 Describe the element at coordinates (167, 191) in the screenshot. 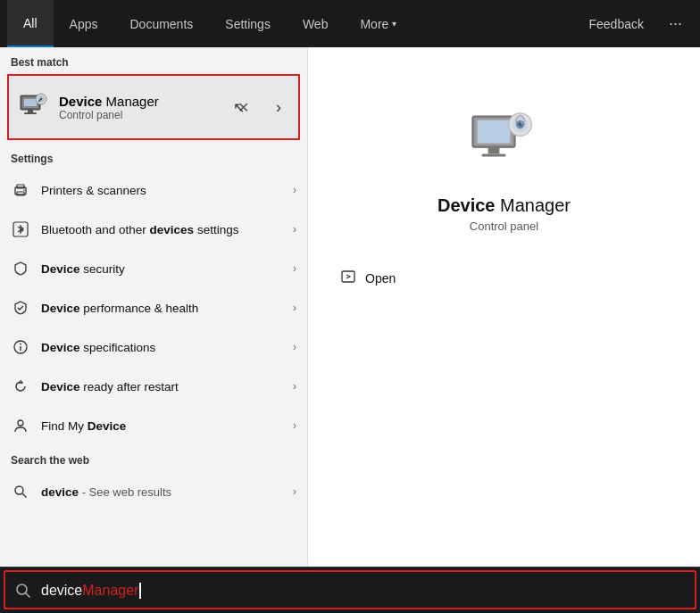

I see `list-item-printers-text: Printers & scanners` at that location.